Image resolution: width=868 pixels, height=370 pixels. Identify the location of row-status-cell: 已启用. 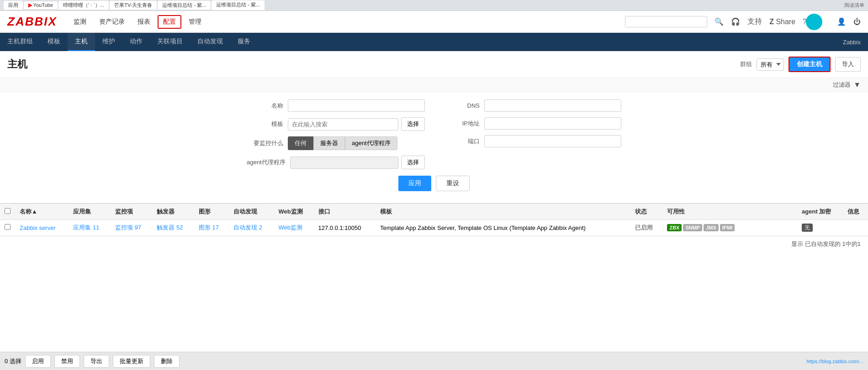
(646, 228).